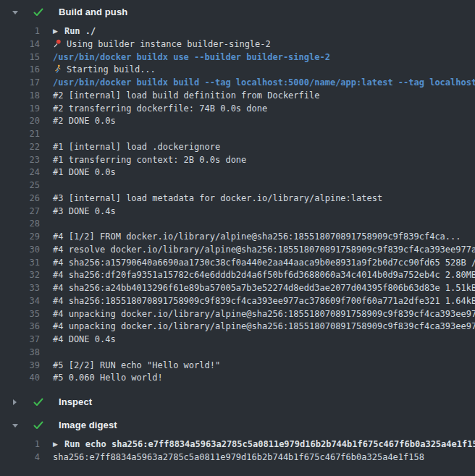 This screenshot has height=476, width=475. Describe the element at coordinates (264, 276) in the screenshot. I see `log-text: #4 sha256:df20fa9351a15782c64e6dddb2d4a6…` at that location.